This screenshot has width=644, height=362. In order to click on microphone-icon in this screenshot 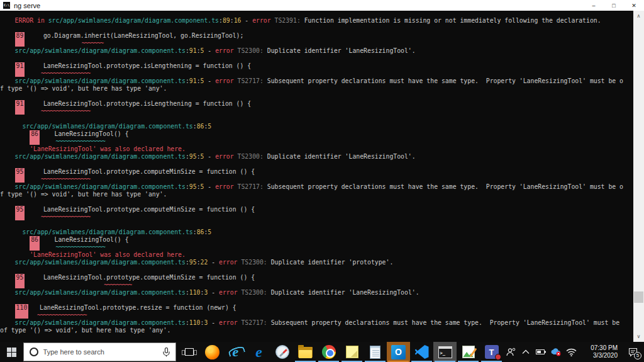, I will do `click(166, 353)`.